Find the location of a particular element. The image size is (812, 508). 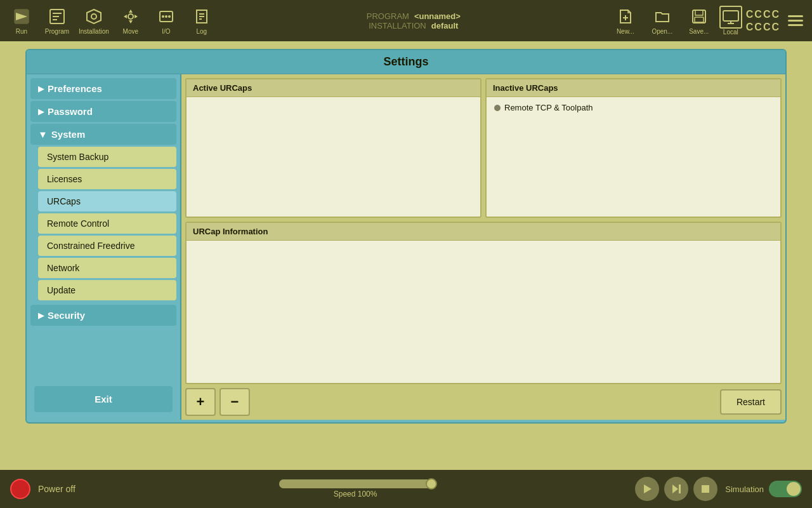

security-arrow-icon: ▶ is located at coordinates (41, 316).